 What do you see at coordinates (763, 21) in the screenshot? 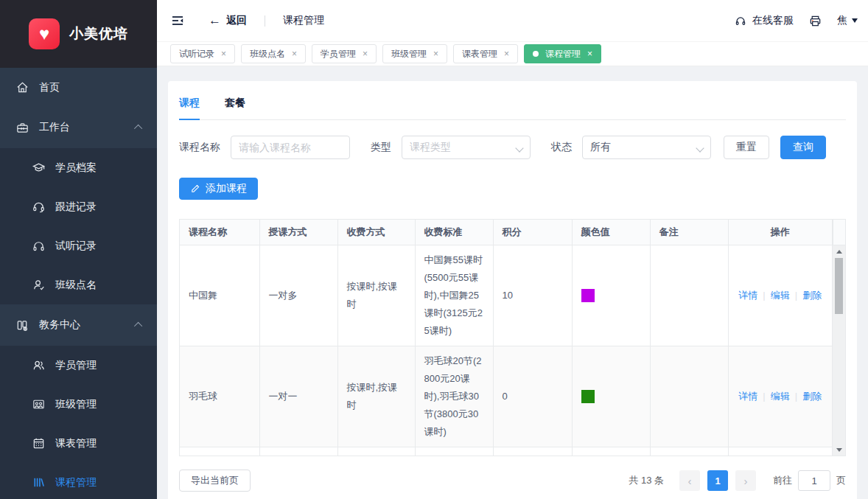
I see `online-service-button: 在线客服` at bounding box center [763, 21].